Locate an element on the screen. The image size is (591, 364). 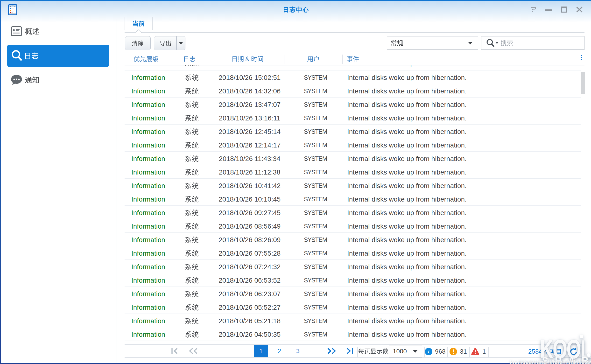
svg-text: i is located at coordinates (429, 351).